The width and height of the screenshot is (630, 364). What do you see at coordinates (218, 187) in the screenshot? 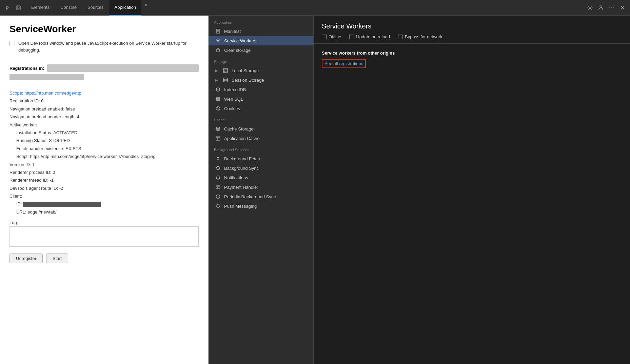
I see `card-icon` at bounding box center [218, 187].